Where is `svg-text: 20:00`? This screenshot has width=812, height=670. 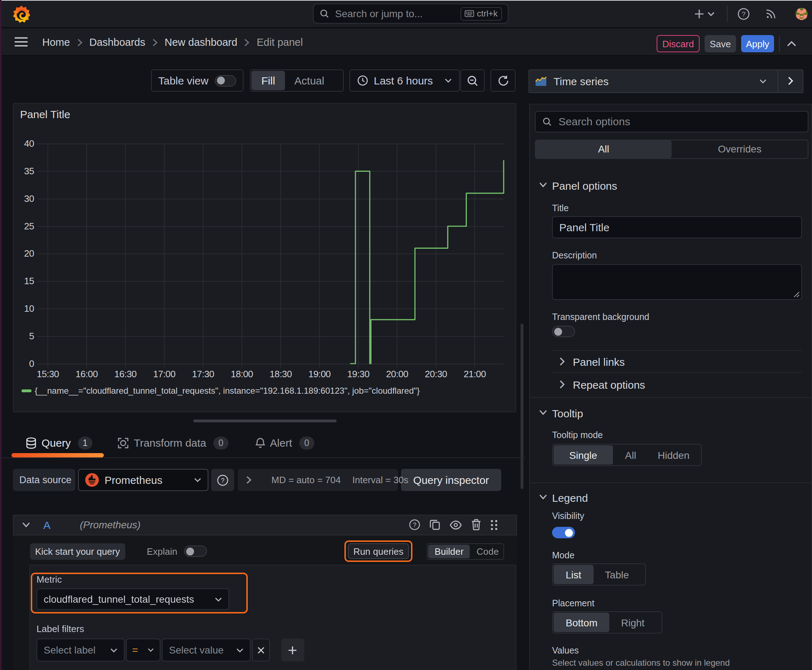
svg-text: 20:00 is located at coordinates (397, 374).